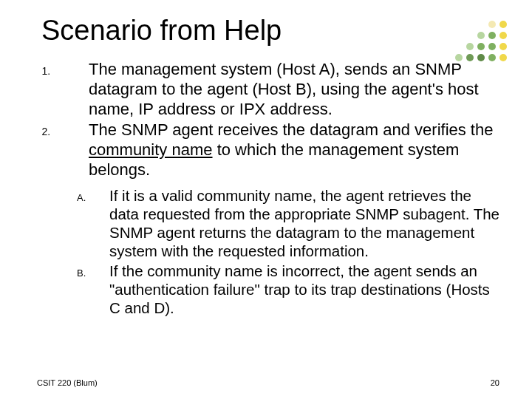 The image size is (532, 399). Describe the element at coordinates (304, 223) in the screenshot. I see `sub-list-item-text: If it is a valid community name, the age…` at that location.